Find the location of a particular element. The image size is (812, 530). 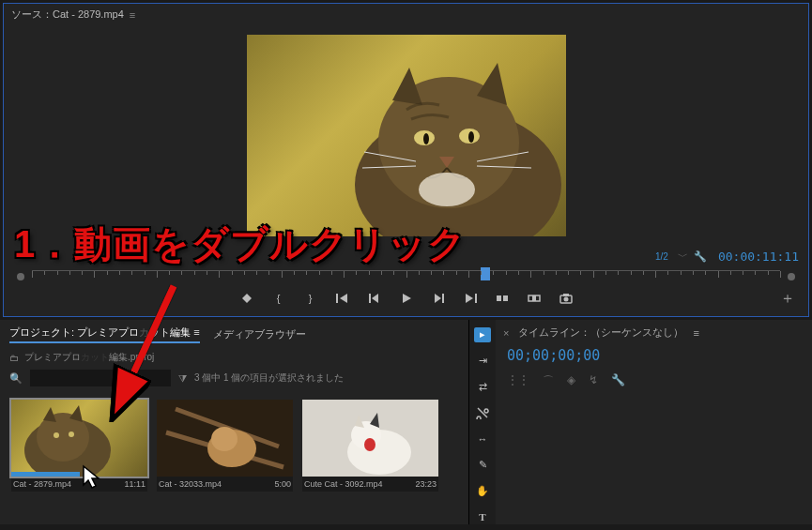

source-timecode: 00:00:11:11 is located at coordinates (758, 257).